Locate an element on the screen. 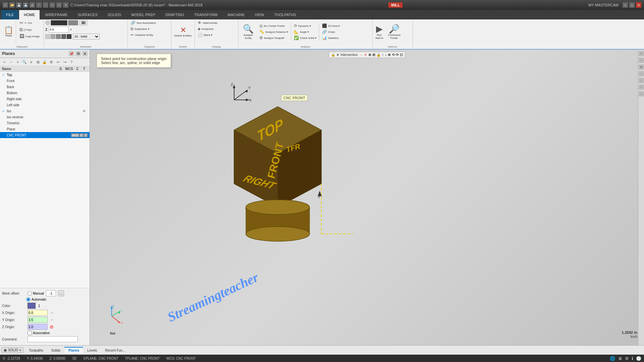  status-info-icon: ℹ is located at coordinates (633, 359).